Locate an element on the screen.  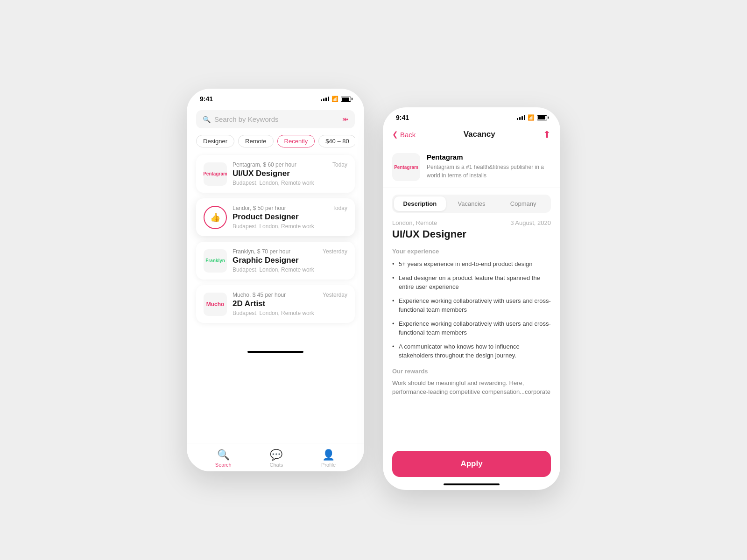
nav-profile-label: Profile is located at coordinates (329, 465).